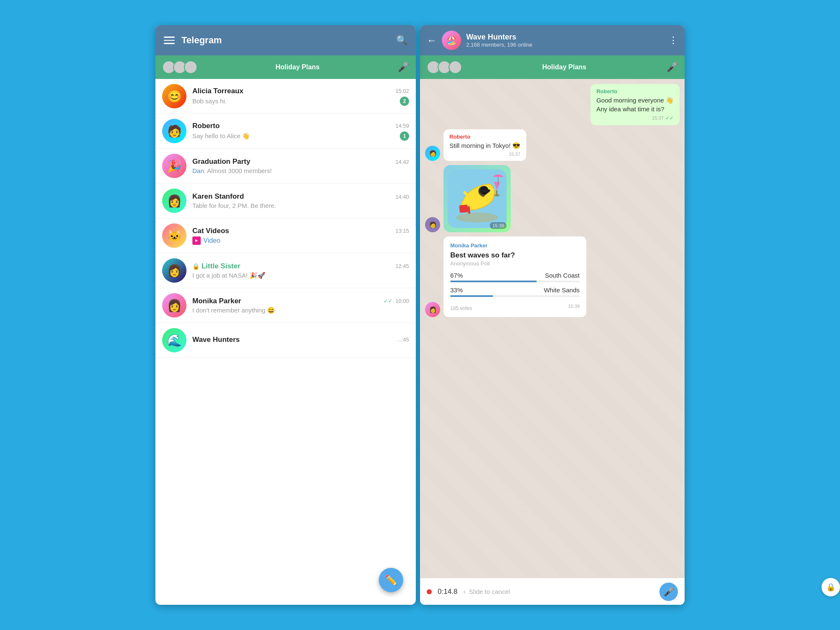  I want to click on chat-name-wavehunters: Wave Hunters, so click(216, 340).